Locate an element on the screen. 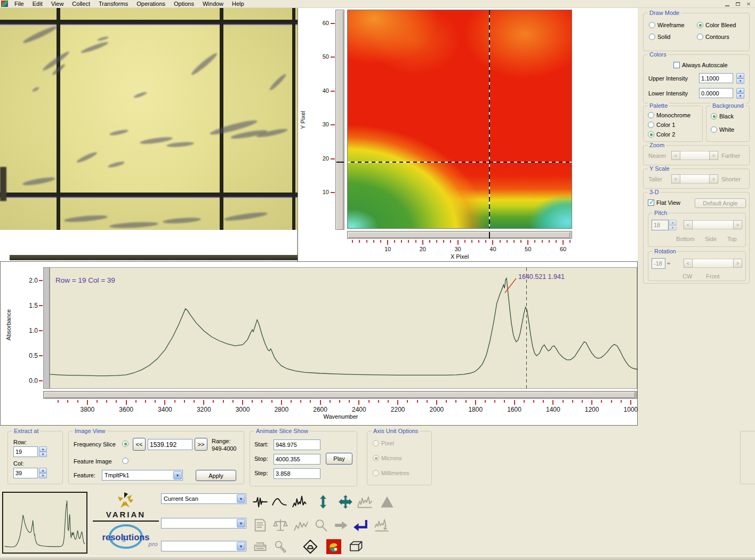  col-spinner: ▲▼ is located at coordinates (43, 473).